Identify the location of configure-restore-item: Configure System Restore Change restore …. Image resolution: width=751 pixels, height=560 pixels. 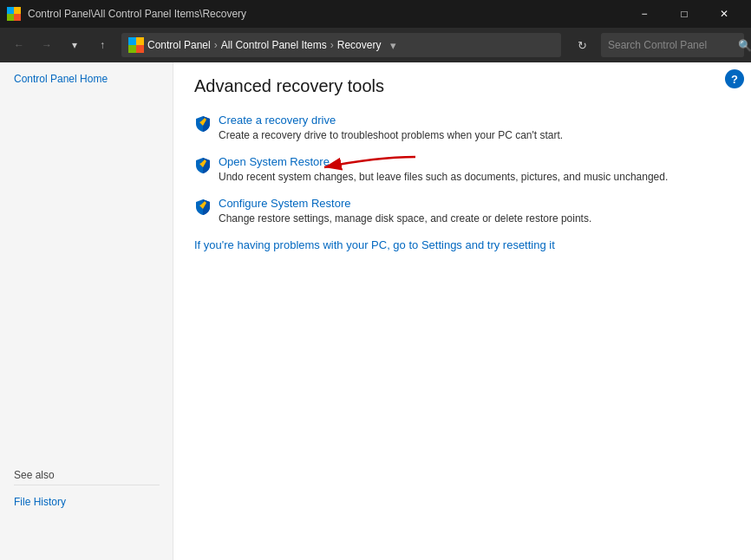
(462, 211).